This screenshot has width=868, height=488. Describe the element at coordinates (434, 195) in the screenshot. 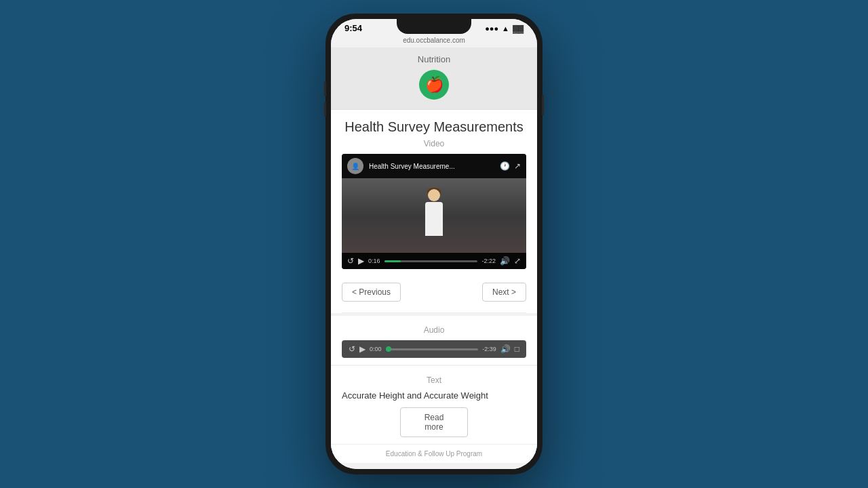

I see `figure-head` at that location.